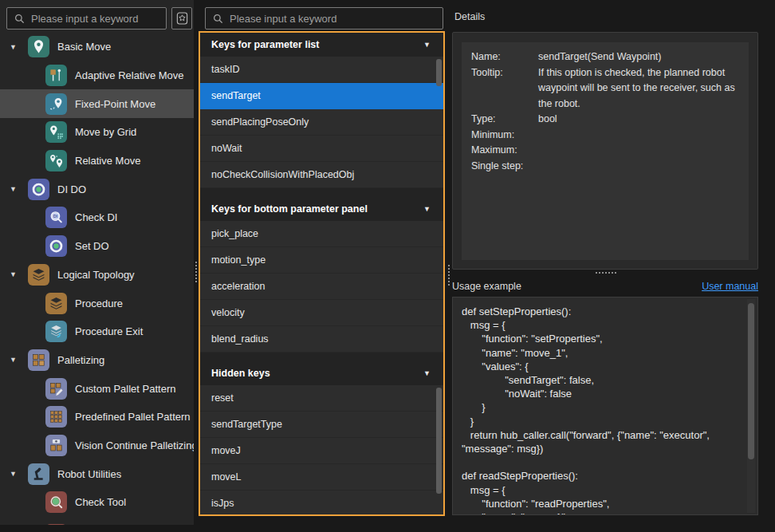  I want to click on tree-item-label: Adaptive Relative Move, so click(129, 75).